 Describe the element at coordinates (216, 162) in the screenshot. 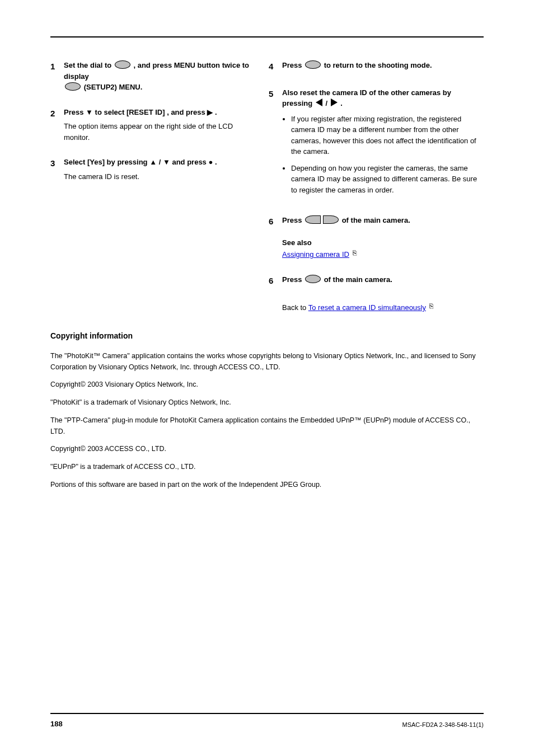

I see `step-3-text-d: .` at that location.